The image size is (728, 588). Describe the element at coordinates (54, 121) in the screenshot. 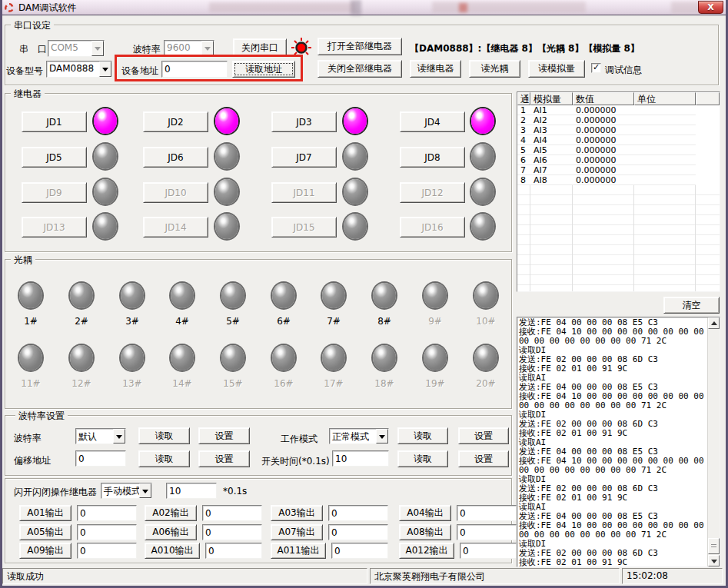

I see `relay-button-jd1: JD1` at that location.